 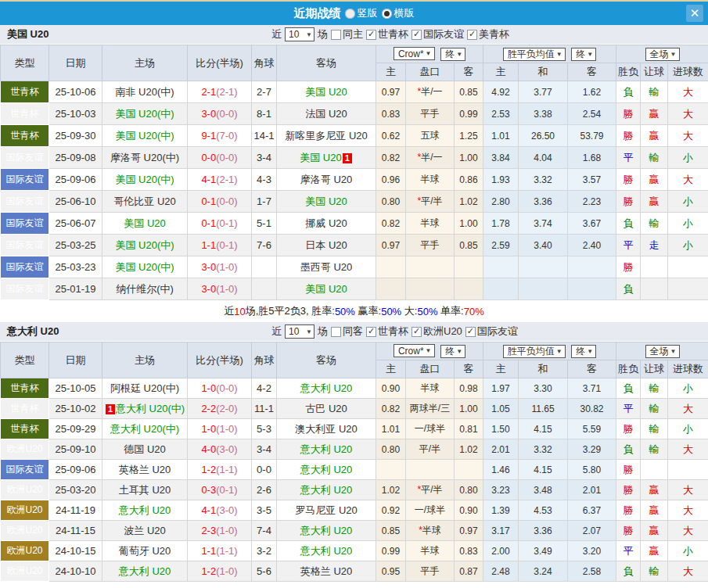 What do you see at coordinates (473, 34) in the screenshot?
I see `concacaf-checkbox` at bounding box center [473, 34].